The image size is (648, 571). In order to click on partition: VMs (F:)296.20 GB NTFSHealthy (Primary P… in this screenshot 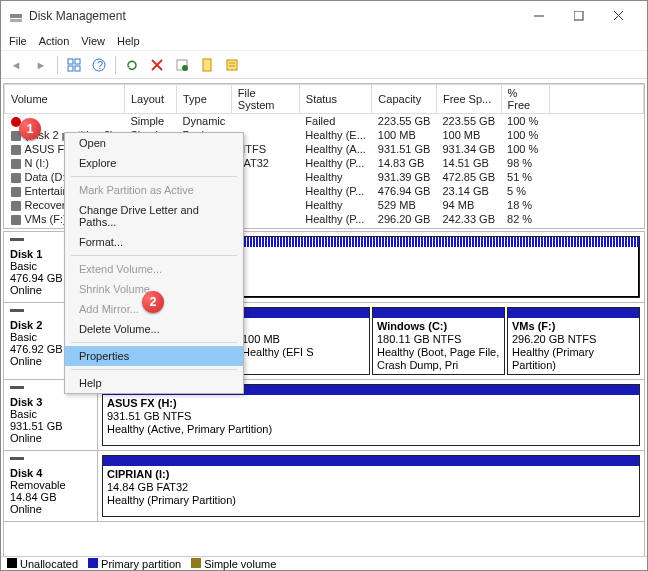, I will do `click(574, 341)`.